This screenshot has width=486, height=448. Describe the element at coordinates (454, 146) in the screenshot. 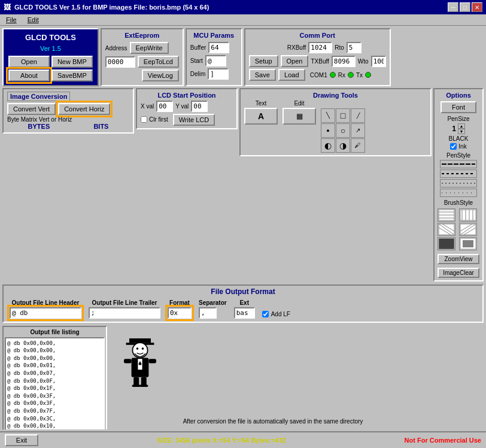

I see `ink-checkbox` at that location.